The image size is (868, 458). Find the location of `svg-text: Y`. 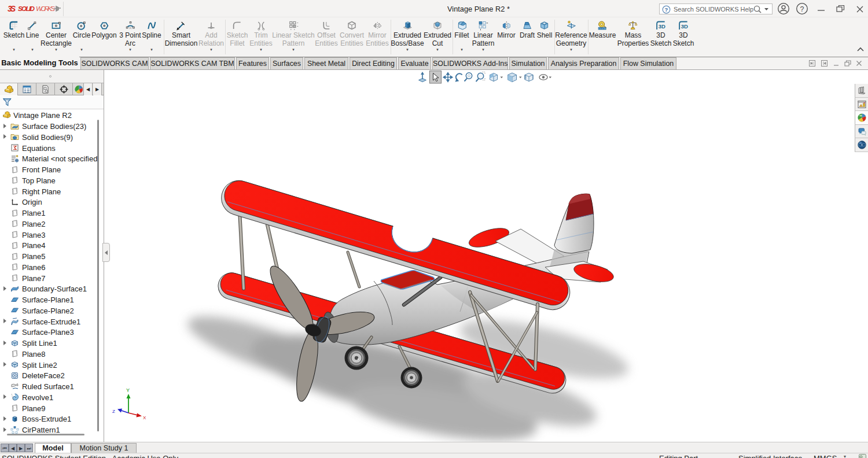

svg-text: Y is located at coordinates (128, 390).